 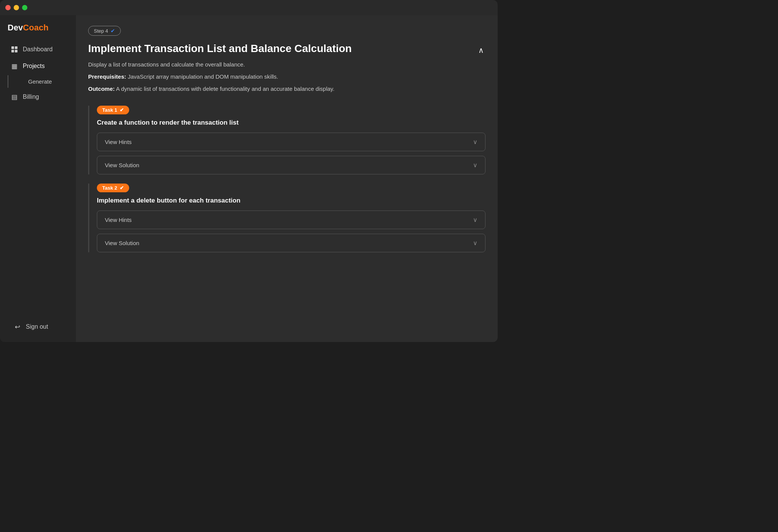 What do you see at coordinates (291, 201) in the screenshot?
I see `task-title-2: Implement a delete button for each trans…` at bounding box center [291, 201].